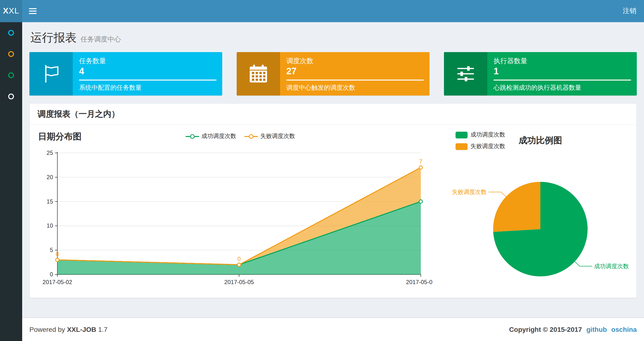 The width and height of the screenshot is (644, 341). What do you see at coordinates (6, 11) in the screenshot?
I see `logo-text-bold: X` at bounding box center [6, 11].